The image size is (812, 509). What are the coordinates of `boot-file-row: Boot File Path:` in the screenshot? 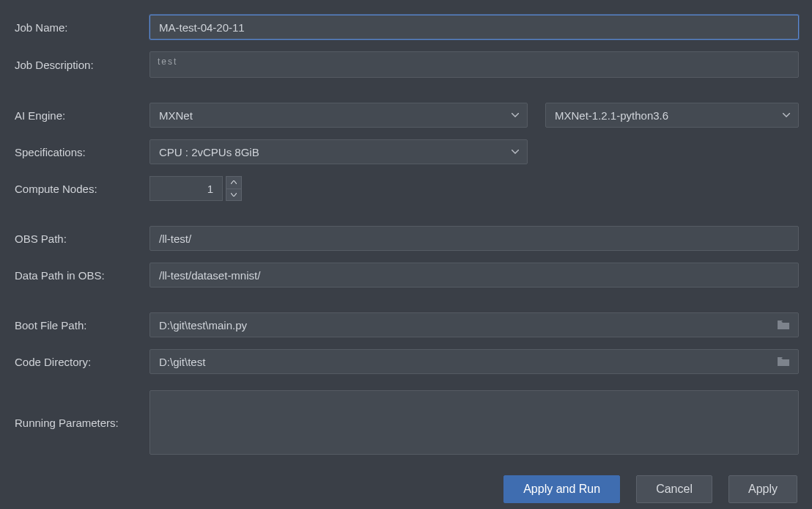 It's located at (406, 325).